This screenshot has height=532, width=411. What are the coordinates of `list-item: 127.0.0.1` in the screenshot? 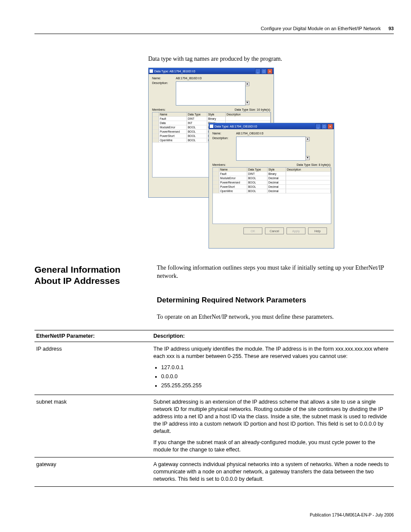 It's located at (277, 368).